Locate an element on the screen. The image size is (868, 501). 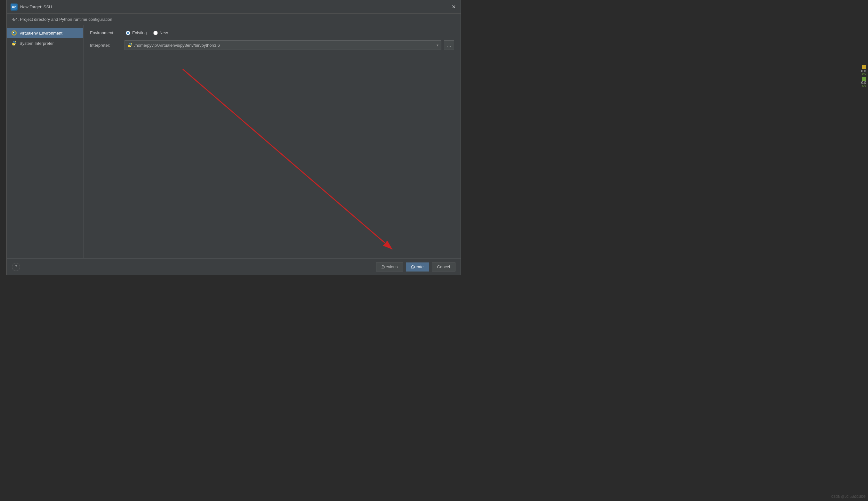
create-label: Create is located at coordinates (418, 267).